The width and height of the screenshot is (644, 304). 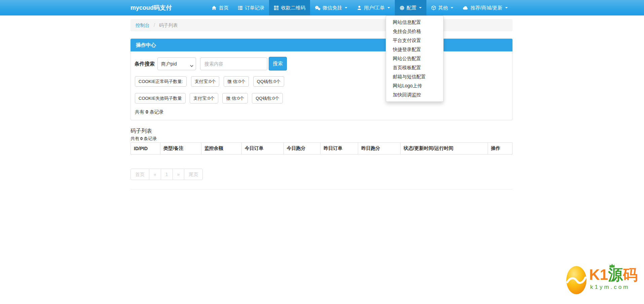 I want to click on cube-icon, so click(x=434, y=8).